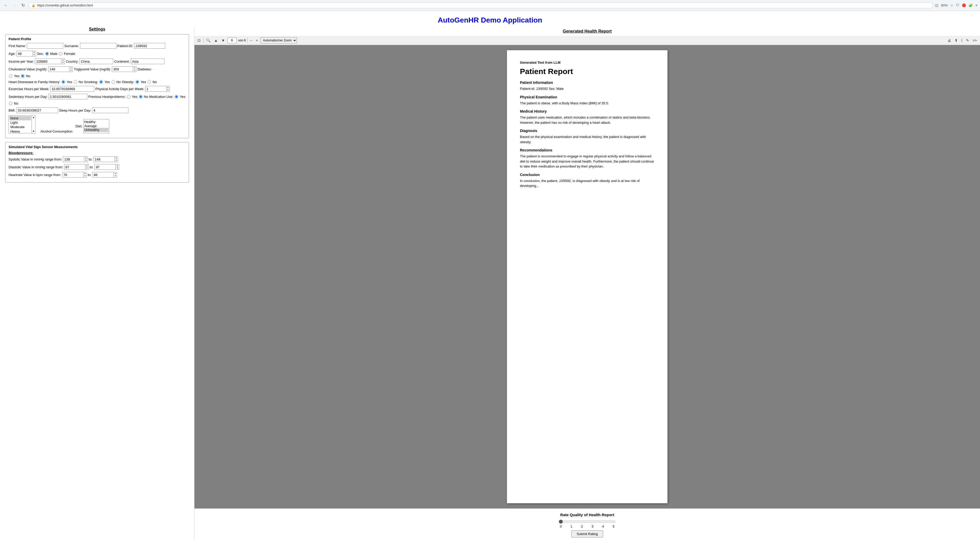  I want to click on diastolic-from-spinner: ▲ ▼, so click(76, 167).